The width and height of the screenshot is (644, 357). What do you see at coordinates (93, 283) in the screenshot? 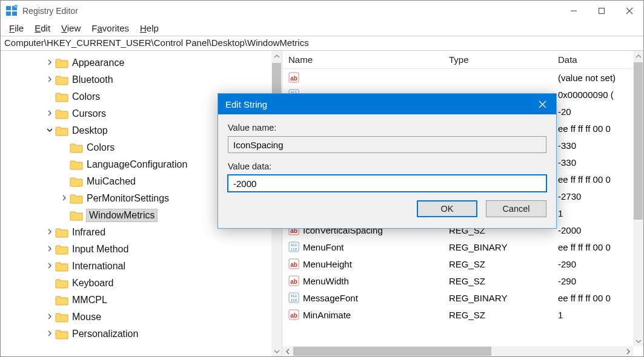
I see `tree-item-label: Keyboard` at bounding box center [93, 283].